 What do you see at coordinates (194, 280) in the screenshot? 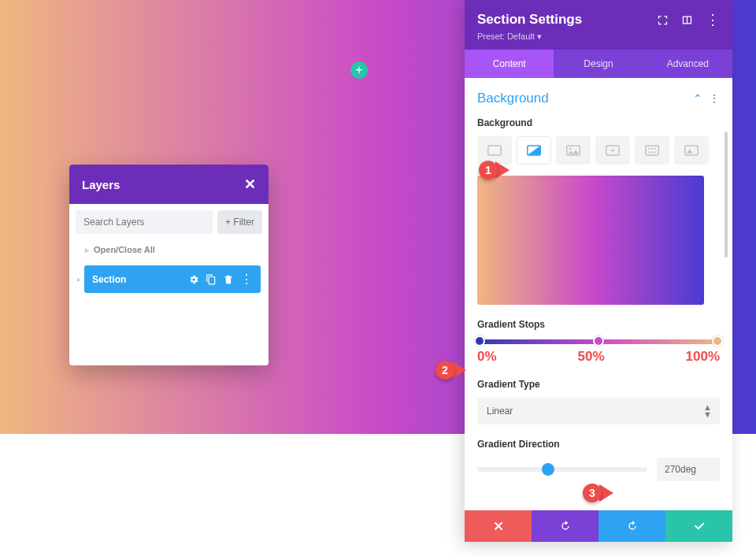
I see `gear-icon` at bounding box center [194, 280].